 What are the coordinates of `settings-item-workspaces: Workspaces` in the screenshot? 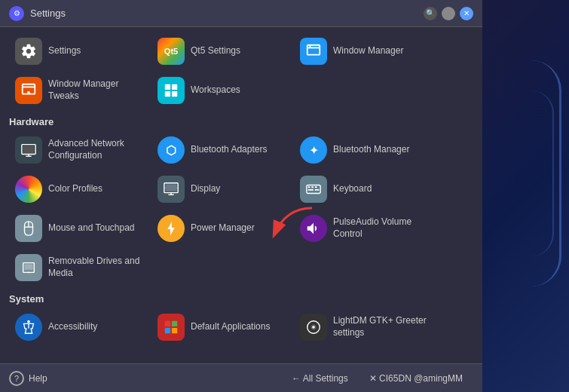 It's located at (222, 90).